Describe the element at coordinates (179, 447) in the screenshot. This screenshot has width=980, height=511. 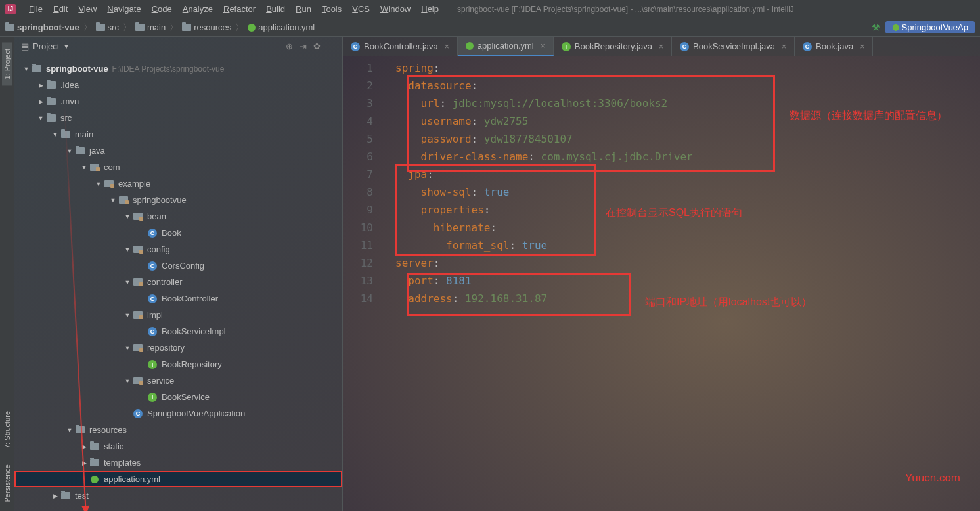
I see `tree-node: ▶static` at that location.